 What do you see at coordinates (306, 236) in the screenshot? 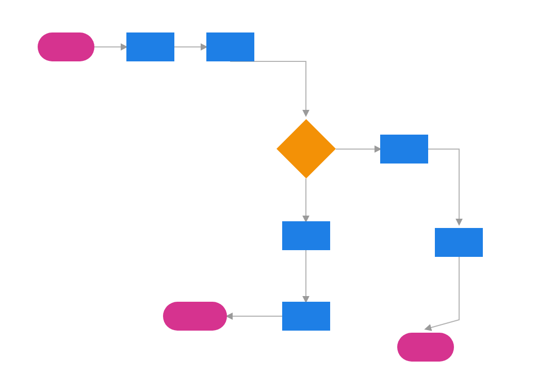
I see `process-node-n8` at bounding box center [306, 236].